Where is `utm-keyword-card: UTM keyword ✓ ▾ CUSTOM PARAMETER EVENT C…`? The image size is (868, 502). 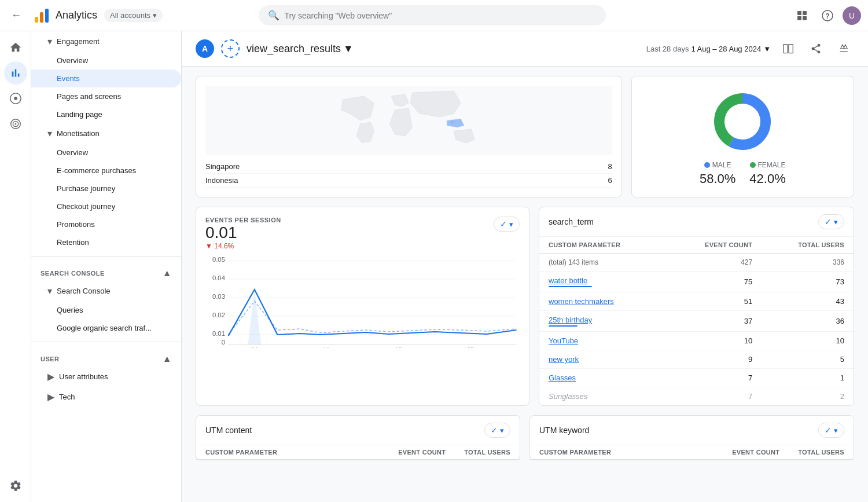 utm-keyword-card: UTM keyword ✓ ▾ CUSTOM PARAMETER EVENT C… is located at coordinates (692, 438).